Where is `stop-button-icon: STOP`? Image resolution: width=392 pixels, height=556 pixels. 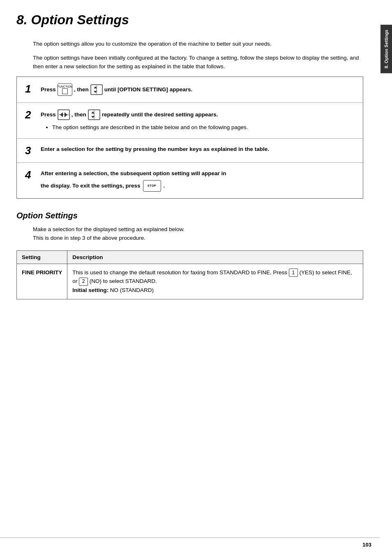
stop-button-icon: STOP is located at coordinates (152, 186).